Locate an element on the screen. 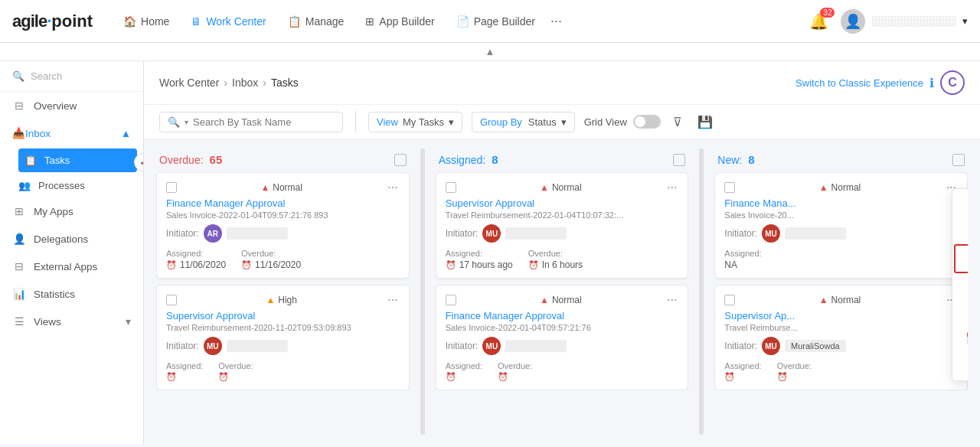  col-assigned-cards: ▲ Normal ··· Supervisor Approval Travel … is located at coordinates (562, 282).